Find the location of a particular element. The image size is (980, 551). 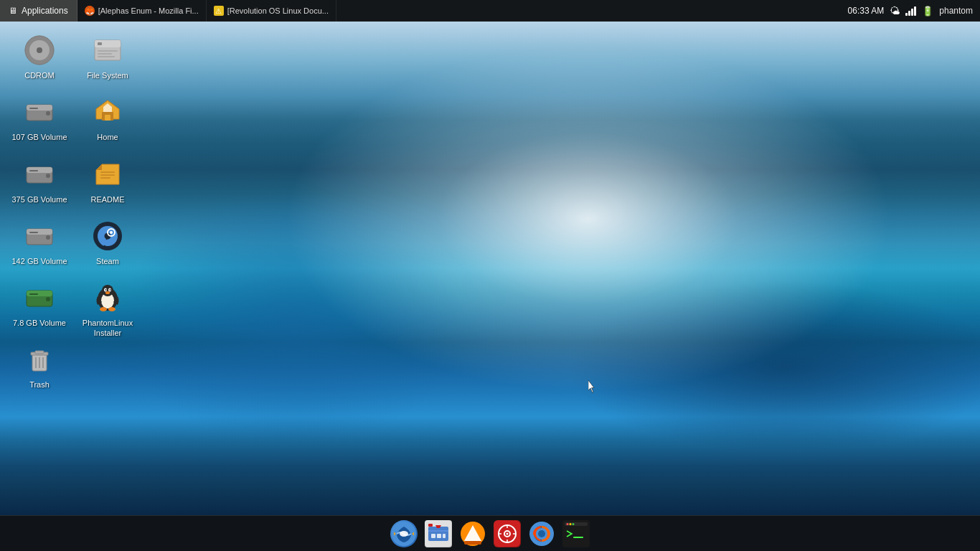

desktop-icon-375gb: 375 GB Volume is located at coordinates (39, 181).